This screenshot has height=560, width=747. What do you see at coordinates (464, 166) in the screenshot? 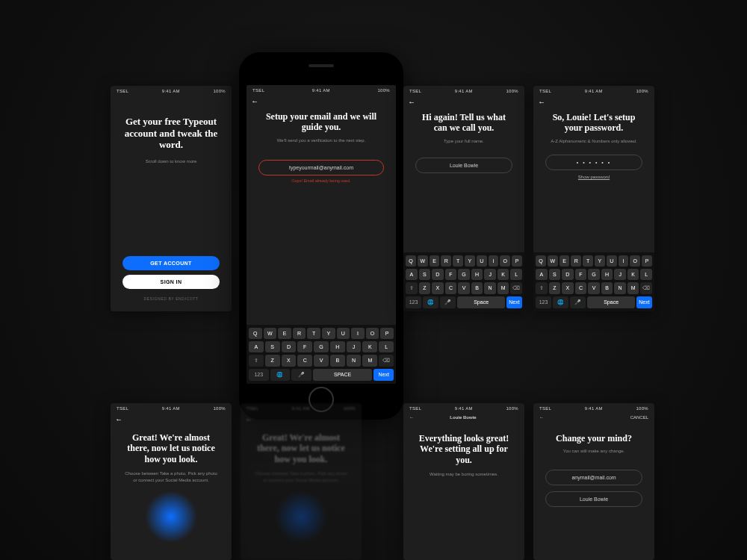
I see `name-input: Louie Bowie` at bounding box center [464, 166].